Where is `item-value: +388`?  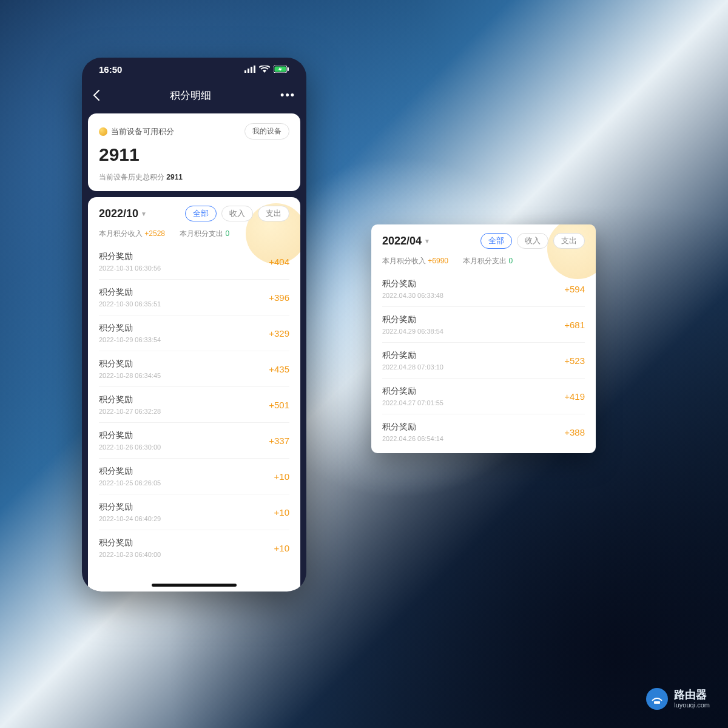
item-value: +388 is located at coordinates (575, 432).